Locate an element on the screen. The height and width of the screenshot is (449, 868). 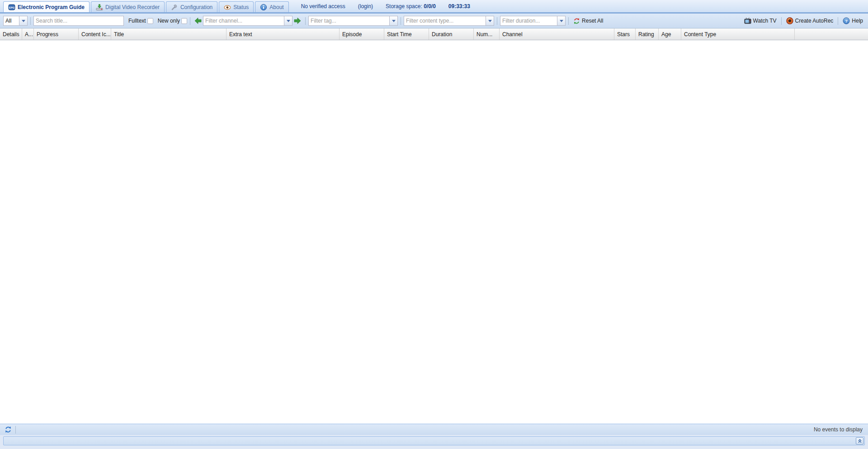
clock: 09:33:33 is located at coordinates (459, 6).